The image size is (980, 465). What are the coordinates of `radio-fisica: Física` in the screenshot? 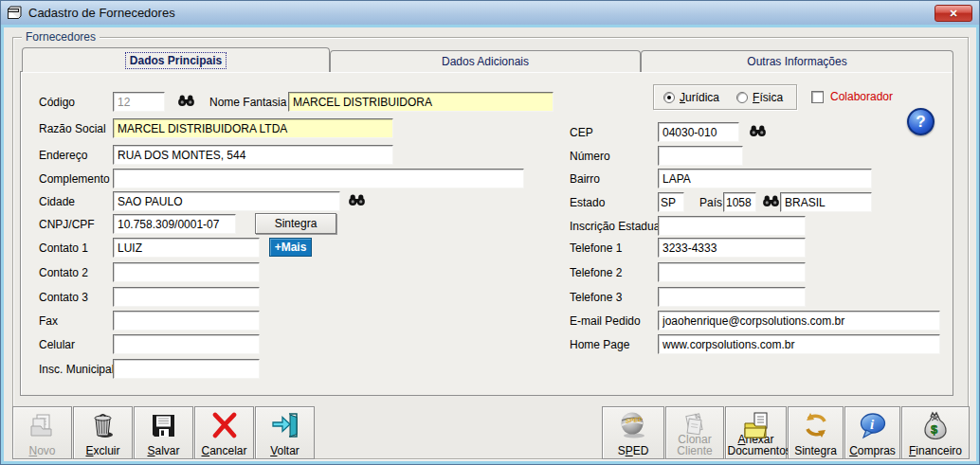 It's located at (760, 98).